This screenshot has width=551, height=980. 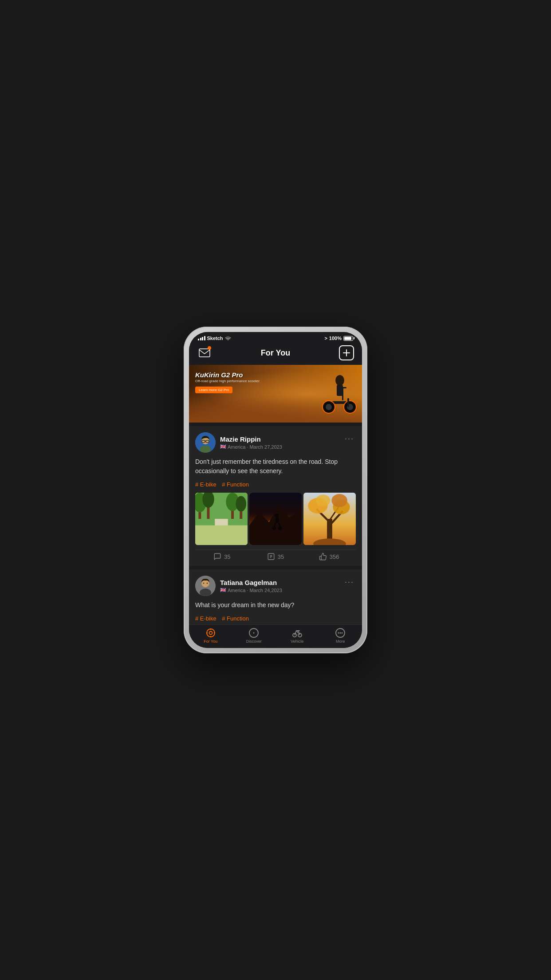 I want to click on more-options-2: ···, so click(x=350, y=582).